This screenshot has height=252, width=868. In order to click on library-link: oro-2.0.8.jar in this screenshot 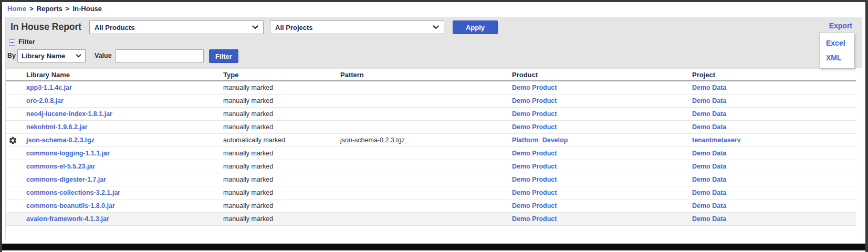, I will do `click(45, 101)`.